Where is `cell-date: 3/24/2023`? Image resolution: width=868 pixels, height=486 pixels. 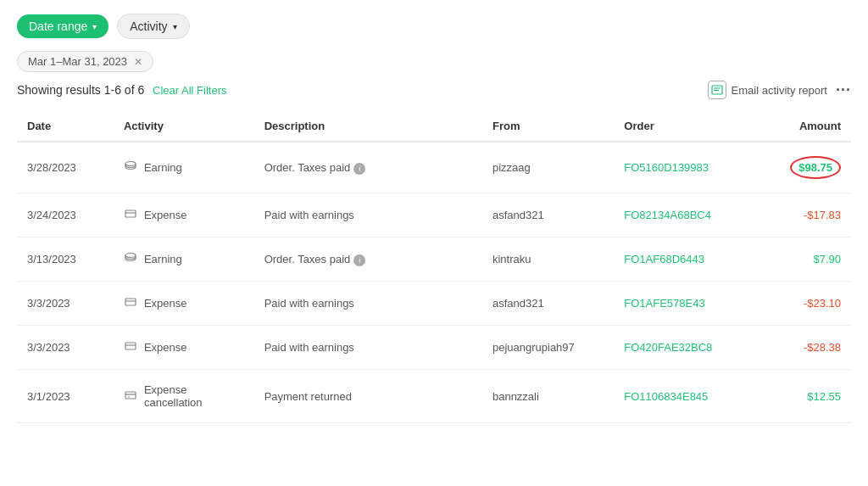
cell-date: 3/24/2023 is located at coordinates (65, 215).